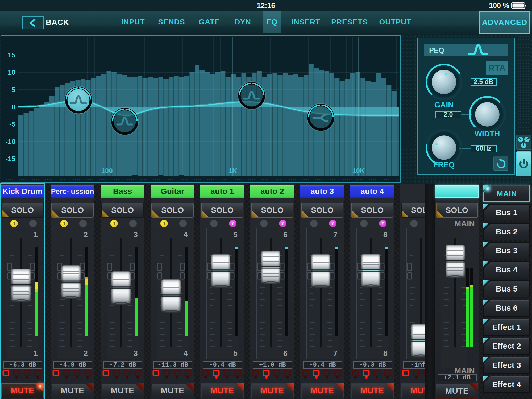 The width and height of the screenshot is (532, 399). I want to click on svg-text: 2.0, so click(448, 114).